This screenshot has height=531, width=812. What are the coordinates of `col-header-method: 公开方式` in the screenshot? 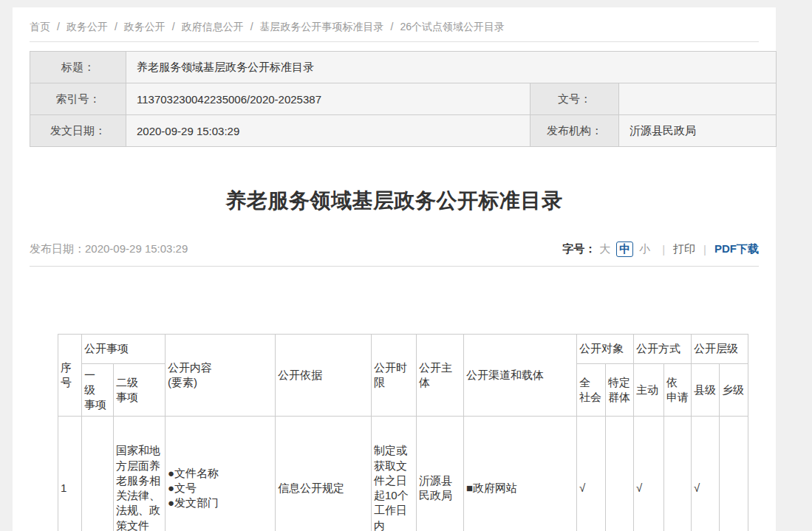 It's located at (663, 349).